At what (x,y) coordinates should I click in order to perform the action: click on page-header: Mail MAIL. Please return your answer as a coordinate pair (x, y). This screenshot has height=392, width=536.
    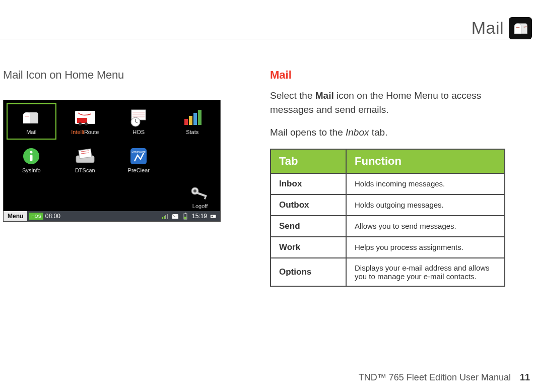
    Looking at the image, I should click on (268, 28).